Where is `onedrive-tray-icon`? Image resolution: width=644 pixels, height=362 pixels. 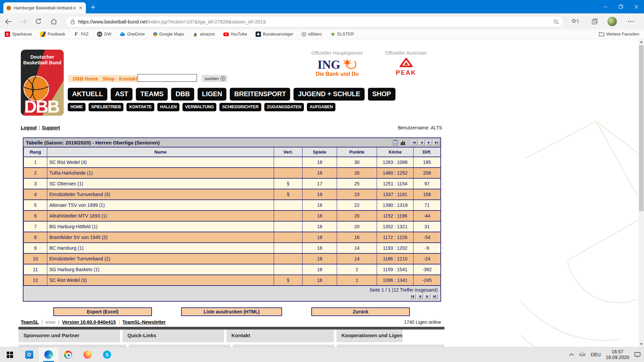
onedrive-tray-icon is located at coordinates (582, 355).